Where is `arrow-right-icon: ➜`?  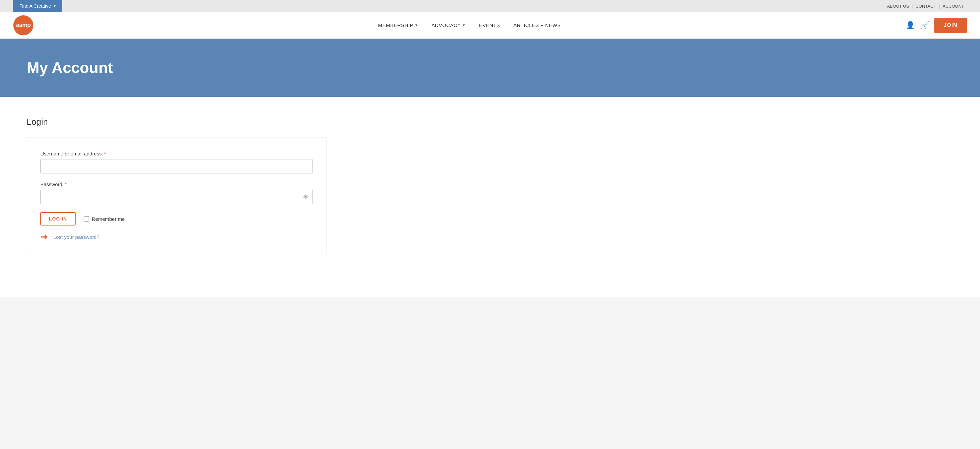 arrow-right-icon: ➜ is located at coordinates (44, 237).